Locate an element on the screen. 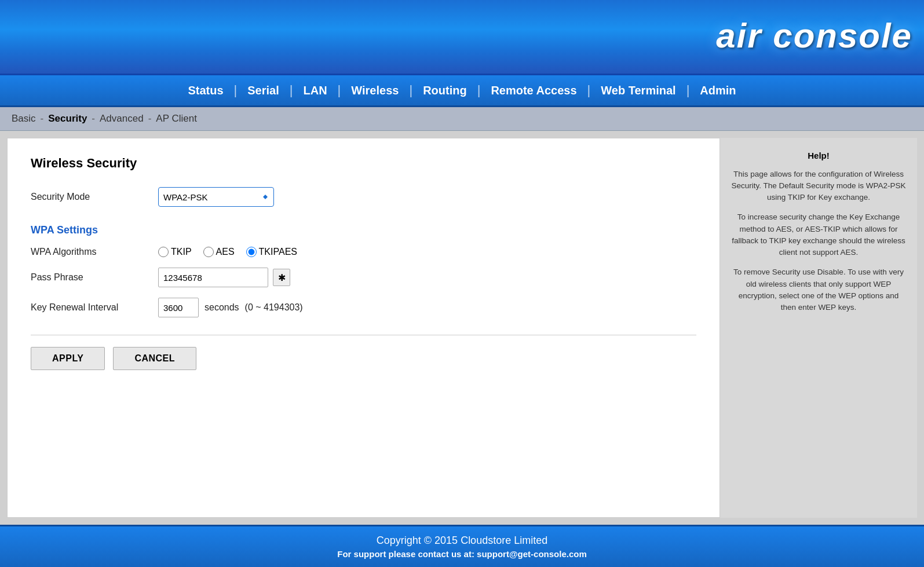 The image size is (924, 567). key-renewal-label: Key Renewal Interval is located at coordinates (94, 308).